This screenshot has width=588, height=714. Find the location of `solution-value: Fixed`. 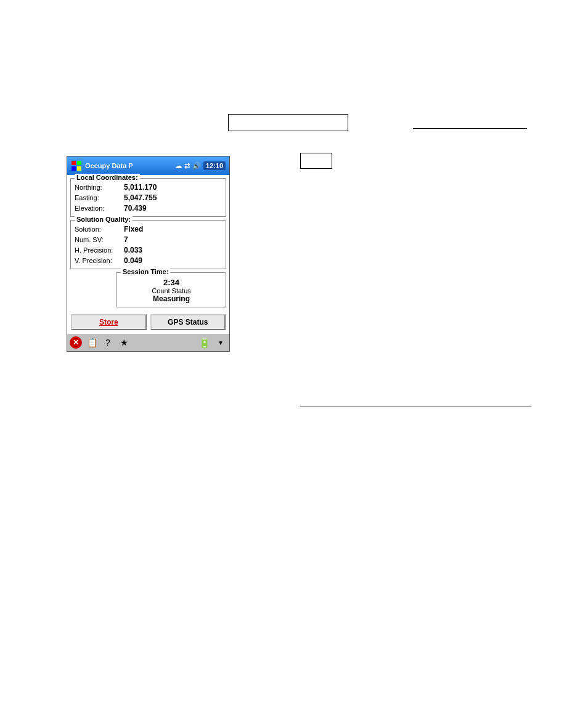

solution-value: Fixed is located at coordinates (133, 229).